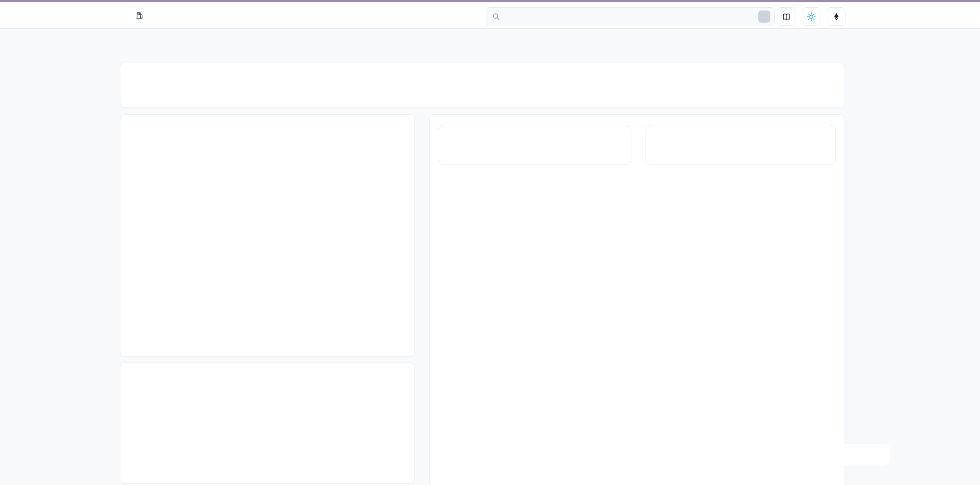  Describe the element at coordinates (267, 423) in the screenshot. I see `price-per-ether-card` at that location.